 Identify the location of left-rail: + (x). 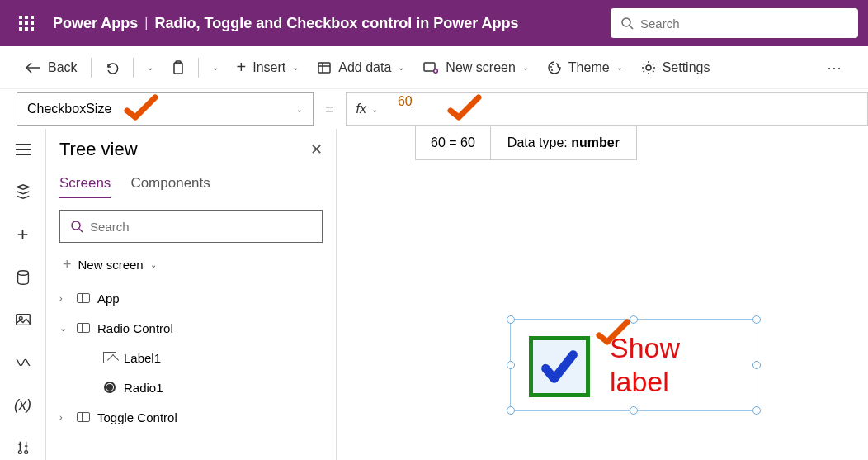
(23, 294).